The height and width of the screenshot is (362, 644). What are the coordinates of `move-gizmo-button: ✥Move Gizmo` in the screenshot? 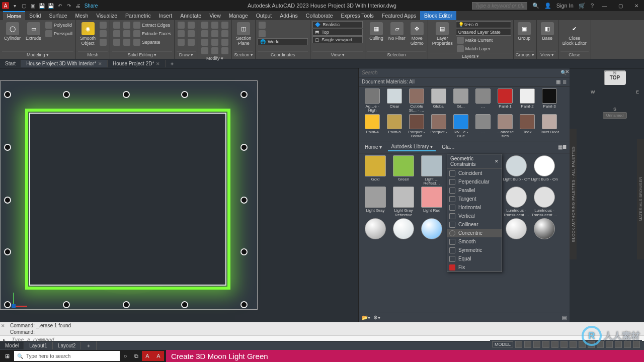 It's located at (417, 34).